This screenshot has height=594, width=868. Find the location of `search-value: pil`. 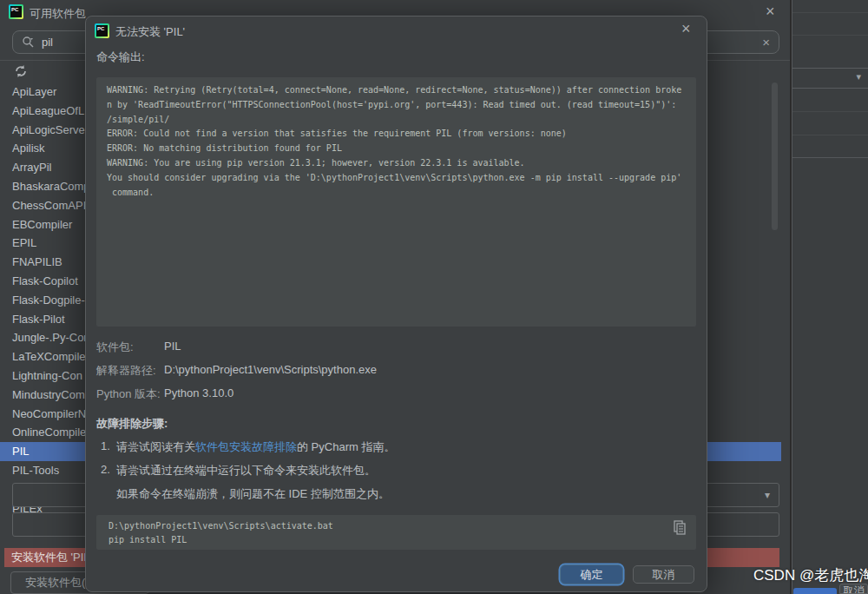

search-value: pil is located at coordinates (47, 42).